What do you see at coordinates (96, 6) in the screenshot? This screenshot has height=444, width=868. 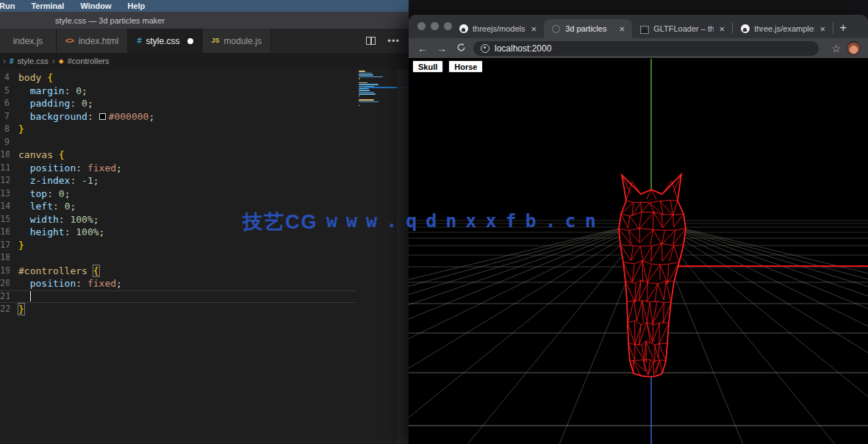 I see `menu-item-window: Window` at bounding box center [96, 6].